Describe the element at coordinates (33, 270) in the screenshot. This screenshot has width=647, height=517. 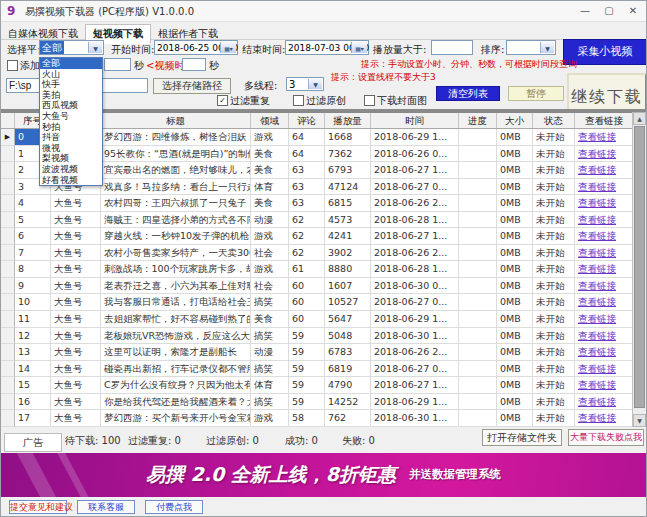
I see `cell-index: 8` at that location.